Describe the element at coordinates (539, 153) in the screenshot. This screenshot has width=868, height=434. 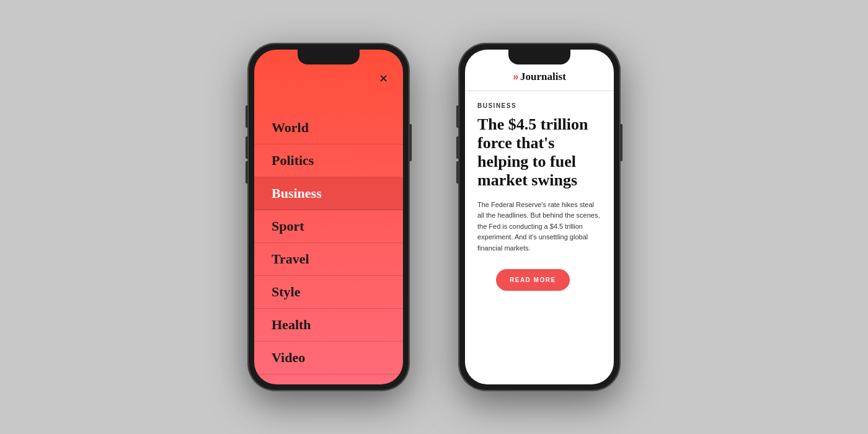
I see `article-headline: The $4.5 trillion force that's helping t…` at that location.